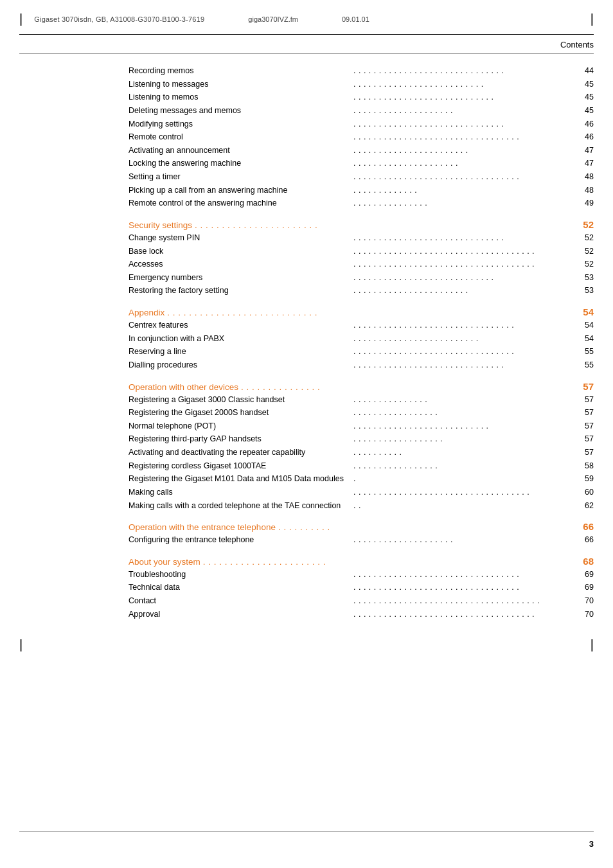 Image resolution: width=613 pixels, height=868 pixels. I want to click on toc-entry: Listening to memos . . . . . . . . . . .…, so click(361, 98).